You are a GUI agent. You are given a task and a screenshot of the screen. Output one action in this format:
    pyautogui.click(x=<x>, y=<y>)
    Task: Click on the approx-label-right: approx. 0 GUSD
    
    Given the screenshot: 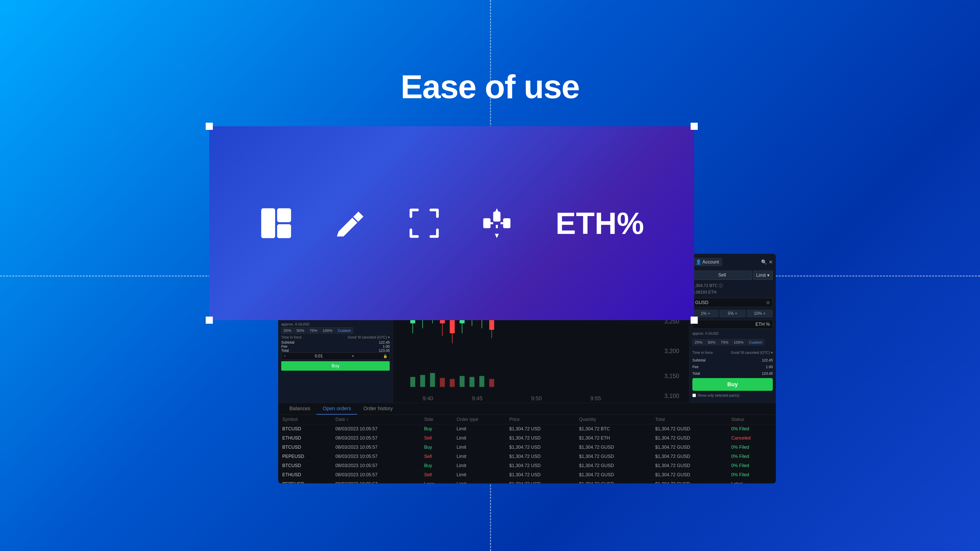 What is the action you would take?
    pyautogui.click(x=733, y=333)
    